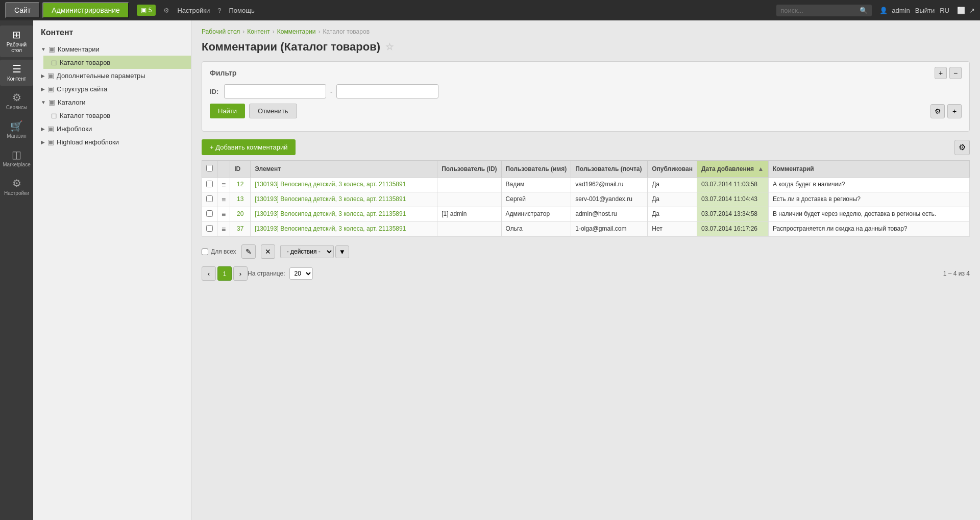  What do you see at coordinates (241, 10) in the screenshot?
I see `help-link: Помощь` at bounding box center [241, 10].